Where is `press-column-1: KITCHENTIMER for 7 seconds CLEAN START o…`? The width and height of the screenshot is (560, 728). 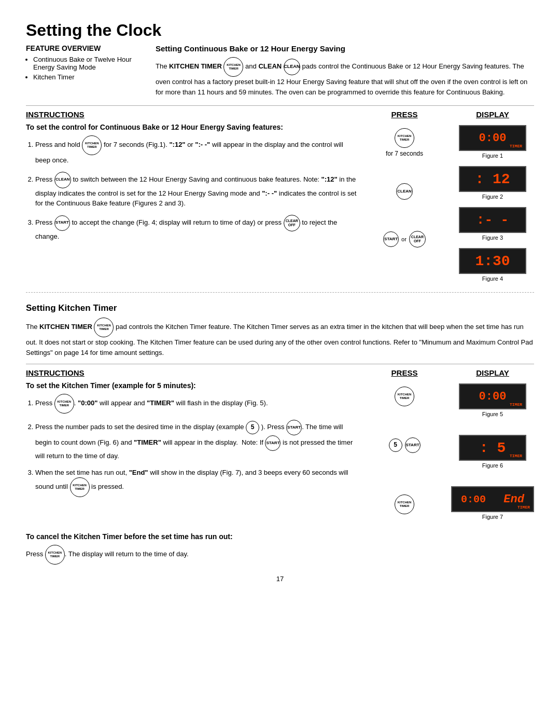 press-column-1: KITCHENTIMER for 7 seconds CLEAN START o… is located at coordinates (404, 202).